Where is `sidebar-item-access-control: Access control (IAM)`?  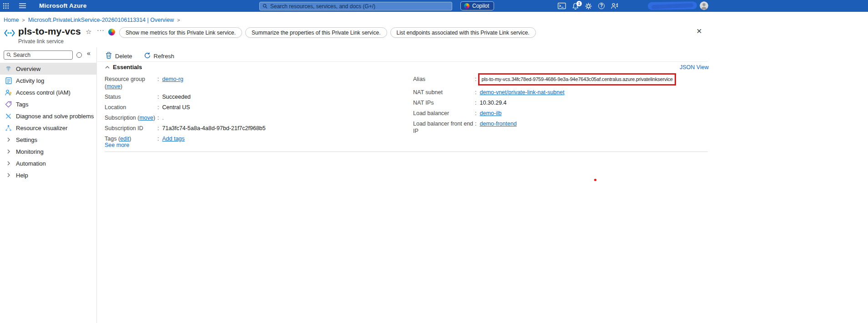
sidebar-item-access-control: Access control (IAM) is located at coordinates (48, 92).